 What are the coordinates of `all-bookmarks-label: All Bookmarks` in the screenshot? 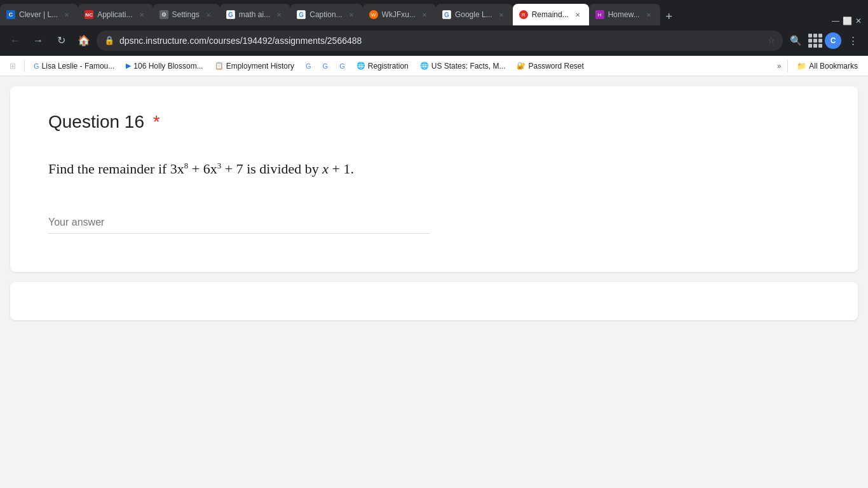 It's located at (834, 66).